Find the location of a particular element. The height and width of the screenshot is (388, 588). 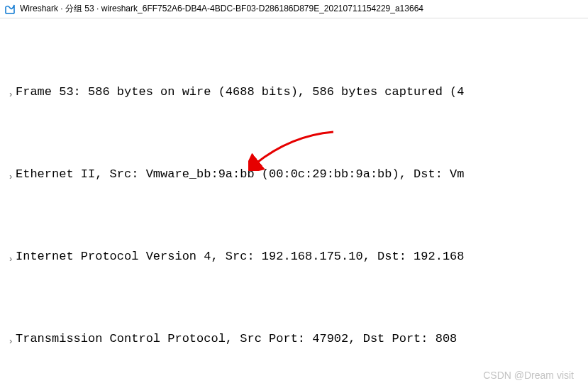

tree-row-tcp: › Transmission Control Protocol, Src Por… is located at coordinates (294, 340).